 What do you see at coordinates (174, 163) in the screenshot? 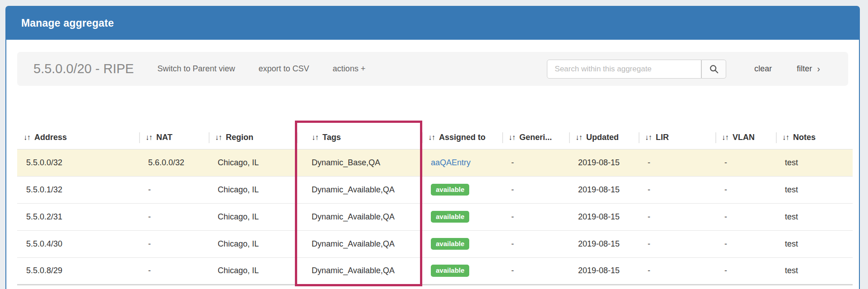
I see `cell-nat: 5.6.0.0/32` at bounding box center [174, 163].